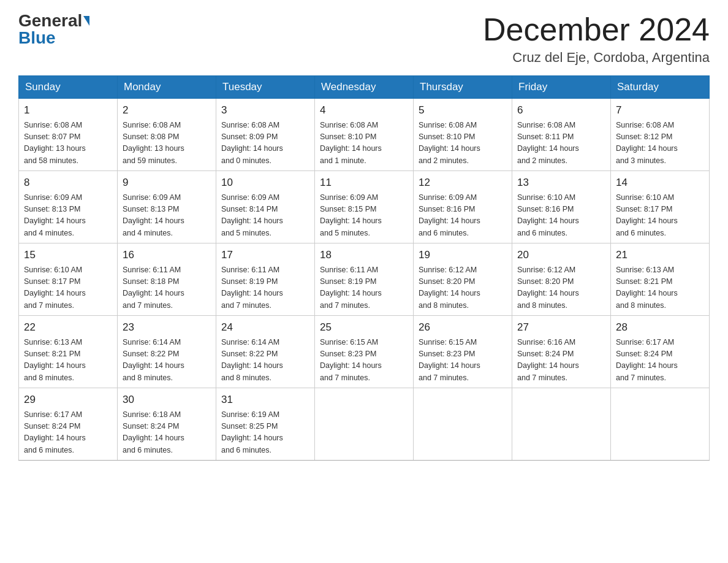 The image size is (728, 563). I want to click on day-header-tuesday: Tuesday, so click(266, 87).